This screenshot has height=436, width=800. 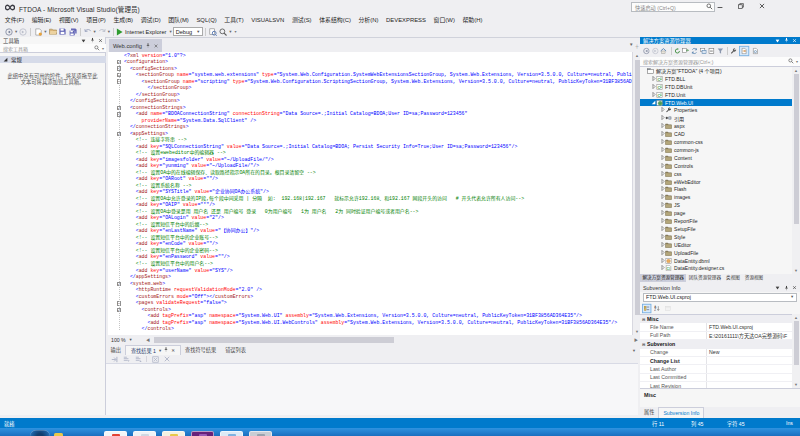 What do you see at coordinates (681, 412) in the screenshot?
I see `panel-tab-Subversion-Info: Subversion Info` at bounding box center [681, 412].